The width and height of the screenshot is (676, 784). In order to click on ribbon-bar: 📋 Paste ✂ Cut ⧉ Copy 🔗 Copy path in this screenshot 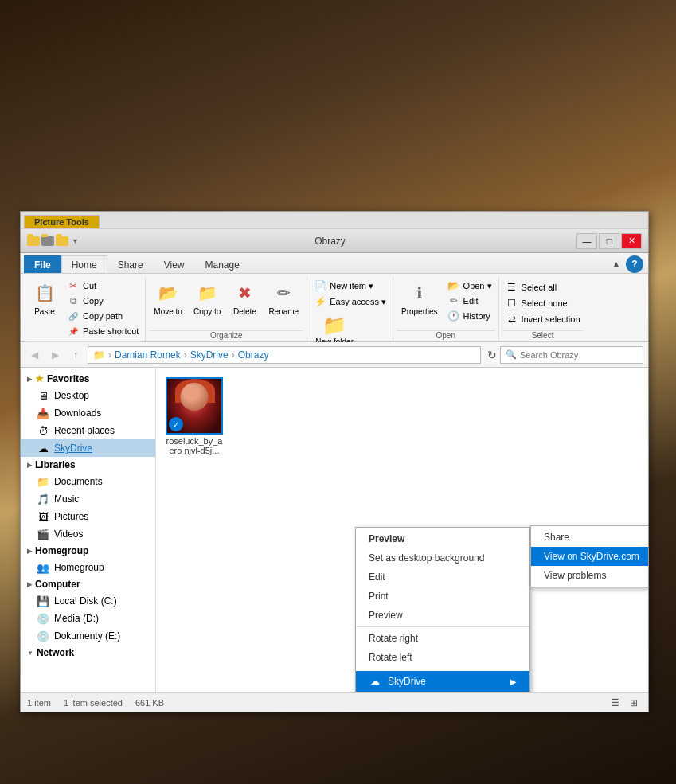, I will do `click(334, 308)`.